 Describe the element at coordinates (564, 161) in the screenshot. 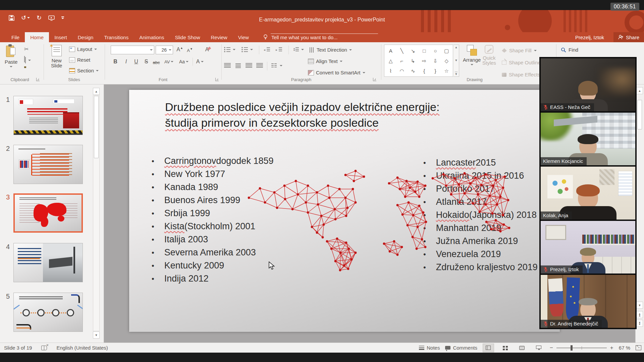

I see `participant-label: Klemen Kocjancic` at that location.